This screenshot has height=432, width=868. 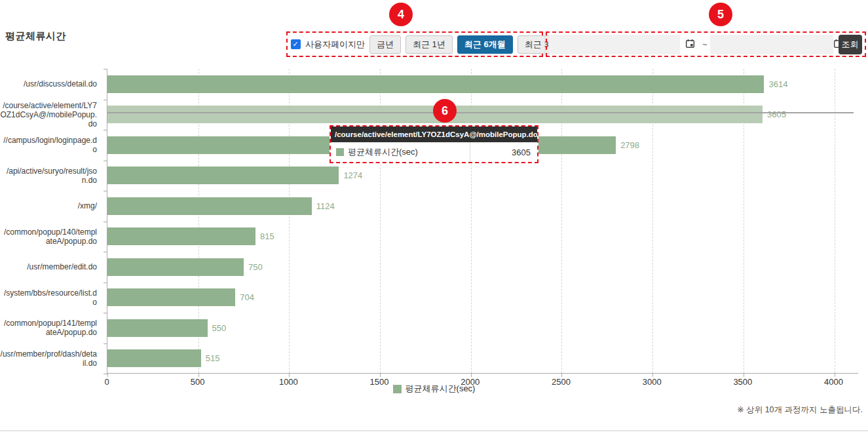 What do you see at coordinates (326, 206) in the screenshot?
I see `bar-value-label: 1124` at bounding box center [326, 206].